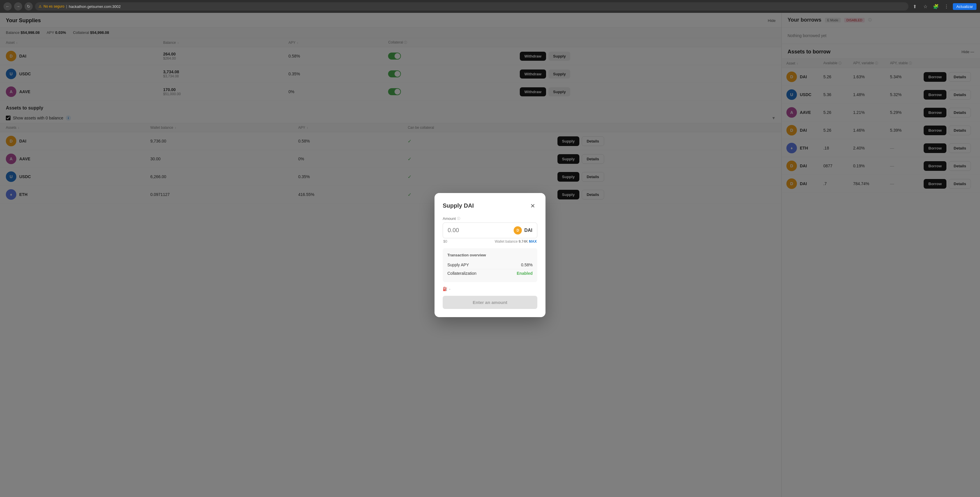  I want to click on collateralization-label: Collateralization, so click(462, 273).